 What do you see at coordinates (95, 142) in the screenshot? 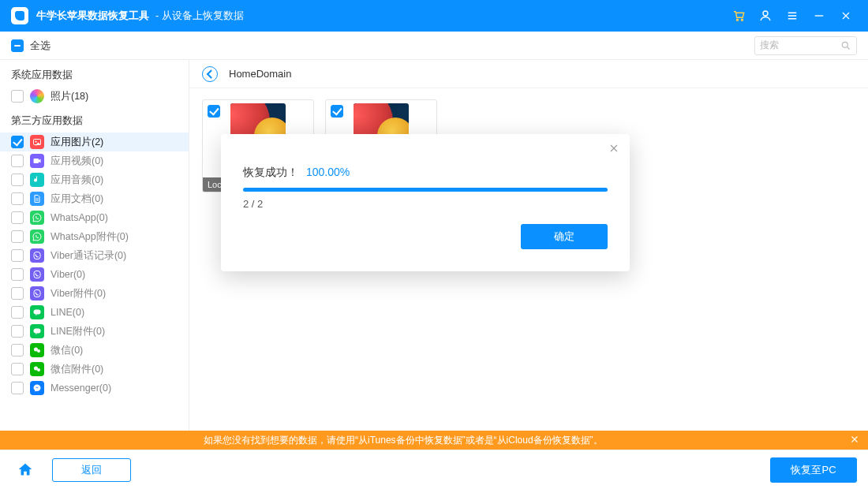
I see `sidebar-item: 应用图片(2)` at bounding box center [95, 142].